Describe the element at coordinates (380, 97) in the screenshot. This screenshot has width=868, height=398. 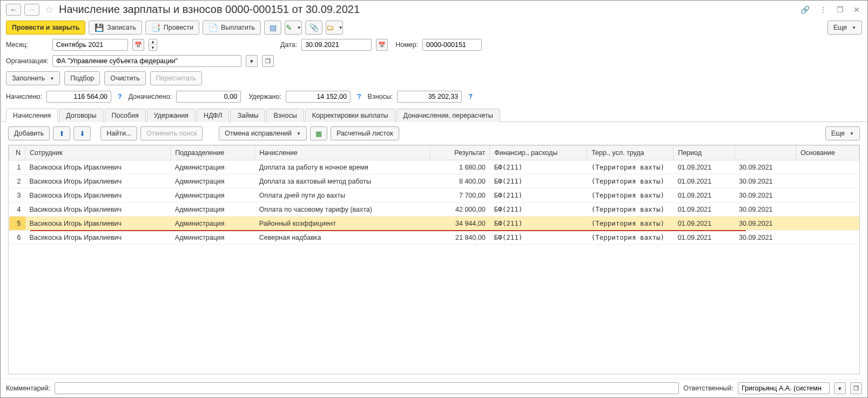
I see `contrib-label: Взносы:` at that location.